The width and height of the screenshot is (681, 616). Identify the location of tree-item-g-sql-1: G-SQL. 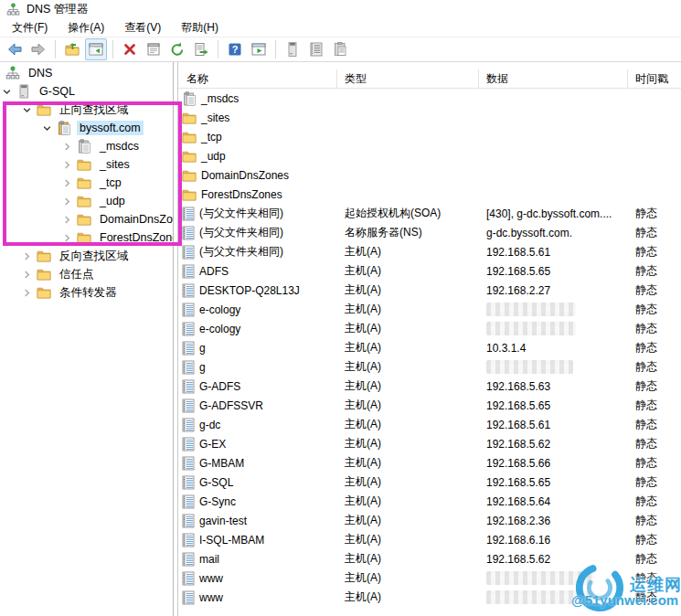
(86, 91).